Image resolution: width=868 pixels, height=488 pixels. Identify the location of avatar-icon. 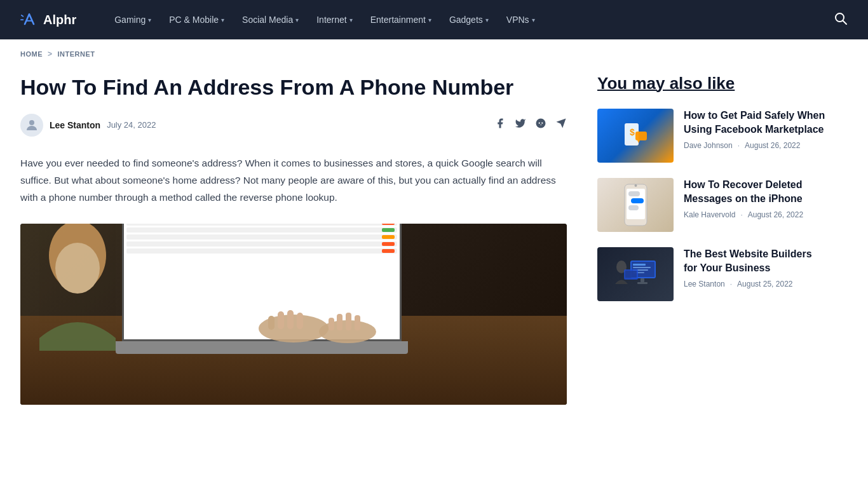
(32, 125).